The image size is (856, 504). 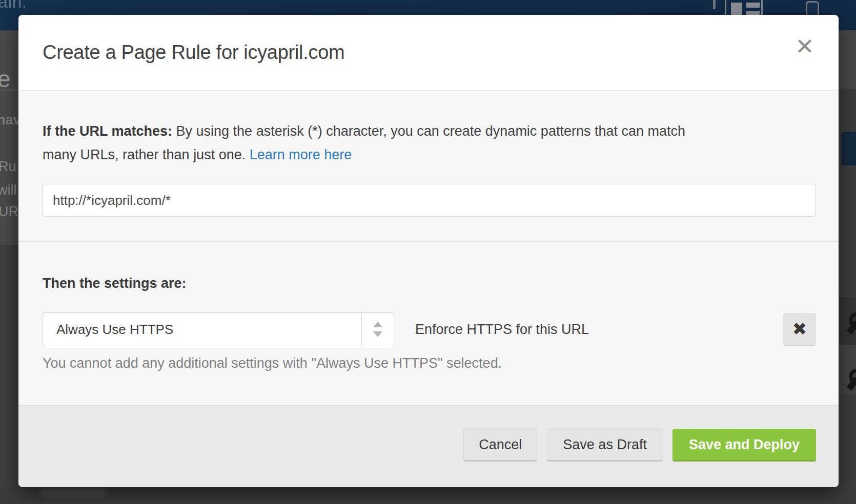 I want to click on url-pattern-input, so click(x=429, y=200).